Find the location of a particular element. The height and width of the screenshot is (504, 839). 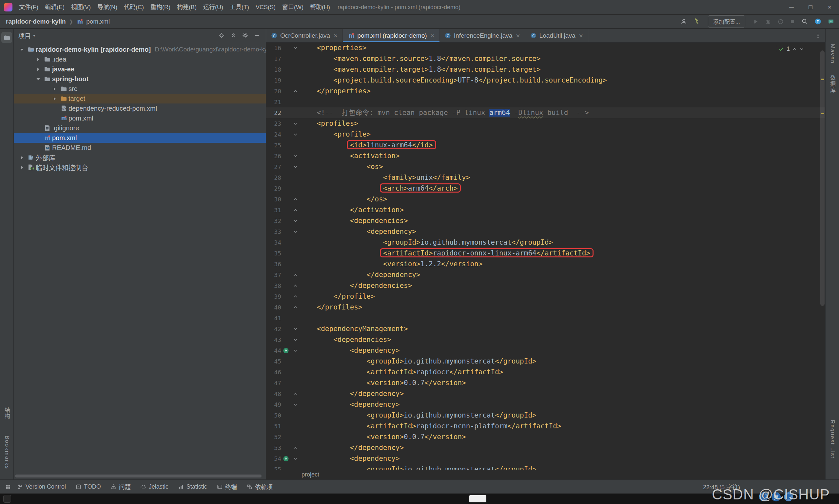

code-line: 41 is located at coordinates (546, 318).